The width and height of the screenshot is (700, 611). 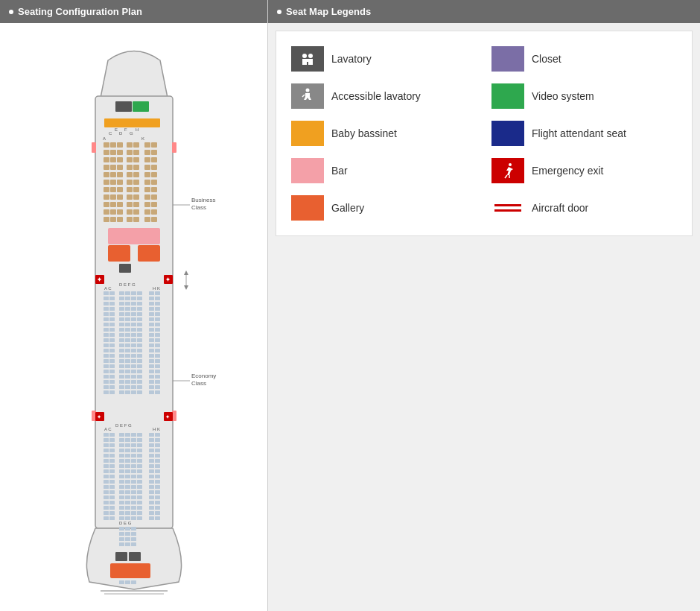 What do you see at coordinates (584, 133) in the screenshot?
I see `legend-flight-attendant: Flight attendant seat` at bounding box center [584, 133].